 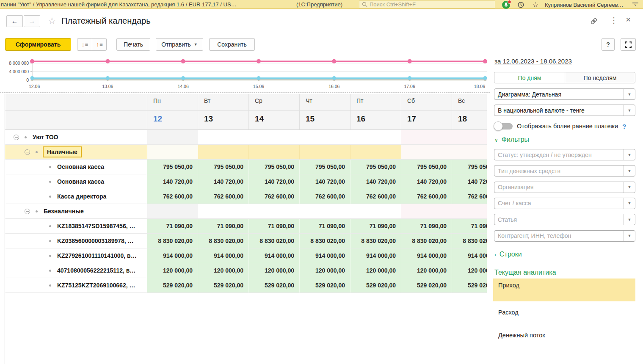 What do you see at coordinates (530, 78) in the screenshot?
I see `by-days-tab: По дням` at bounding box center [530, 78].